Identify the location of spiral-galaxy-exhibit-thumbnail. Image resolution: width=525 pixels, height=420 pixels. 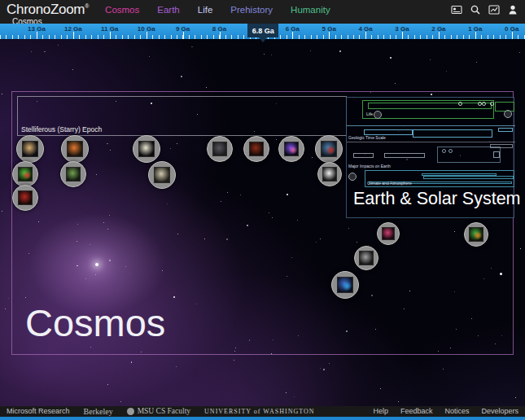
(30, 149).